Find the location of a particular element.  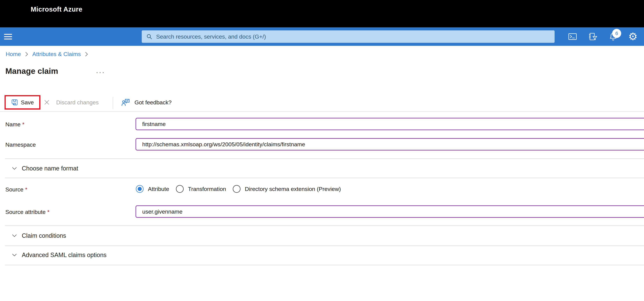

cloud-shell-icon is located at coordinates (572, 37).